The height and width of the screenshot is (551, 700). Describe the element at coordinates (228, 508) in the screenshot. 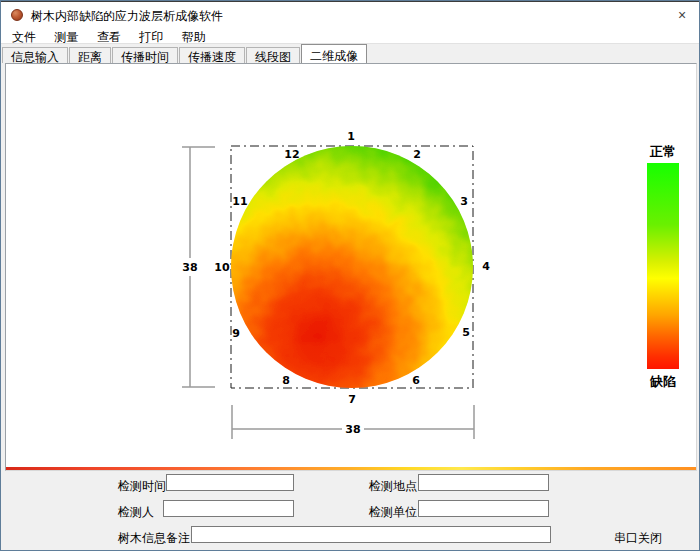

I see `detect-person-input` at that location.